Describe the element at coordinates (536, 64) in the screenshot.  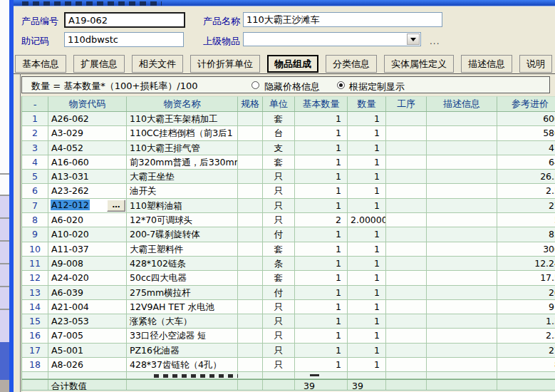
I see `tab-说明: 说明` at that location.